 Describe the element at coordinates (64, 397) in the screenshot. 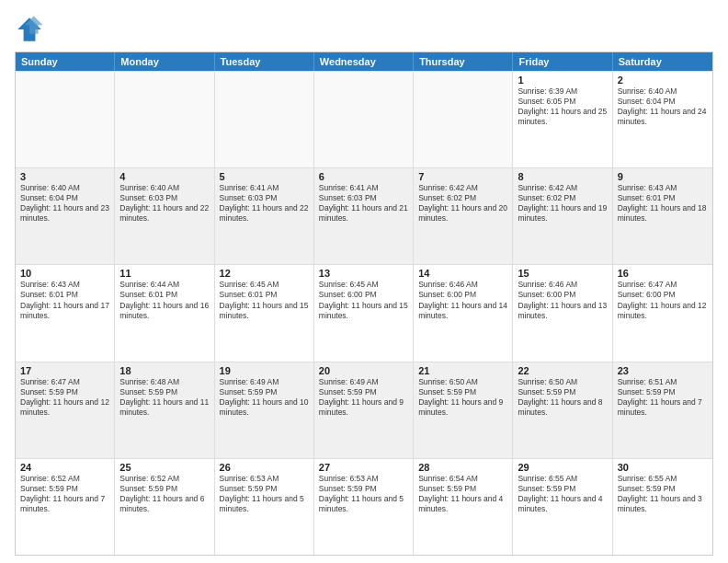

I see `day-info-17: Sunrise: 6:47 AM Sunset: 5:59 PM Dayligh…` at that location.